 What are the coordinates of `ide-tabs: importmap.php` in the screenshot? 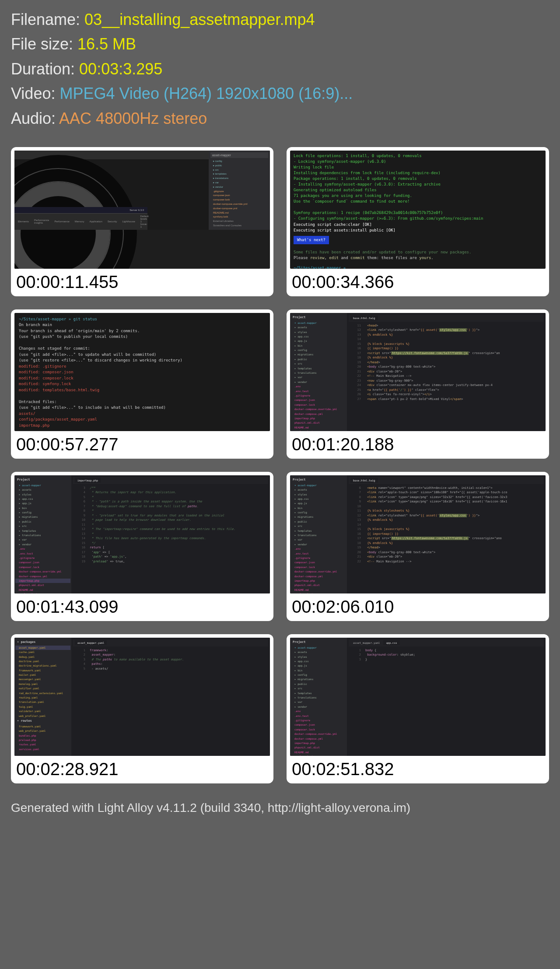 It's located at (171, 481).